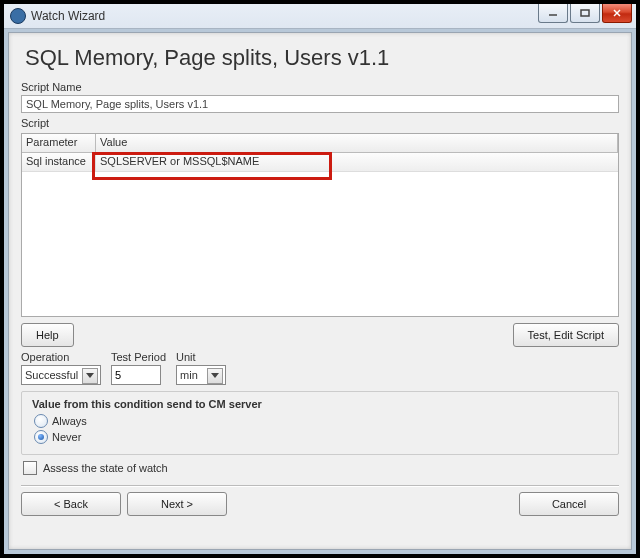  I want to click on help-button: Help, so click(48, 335).